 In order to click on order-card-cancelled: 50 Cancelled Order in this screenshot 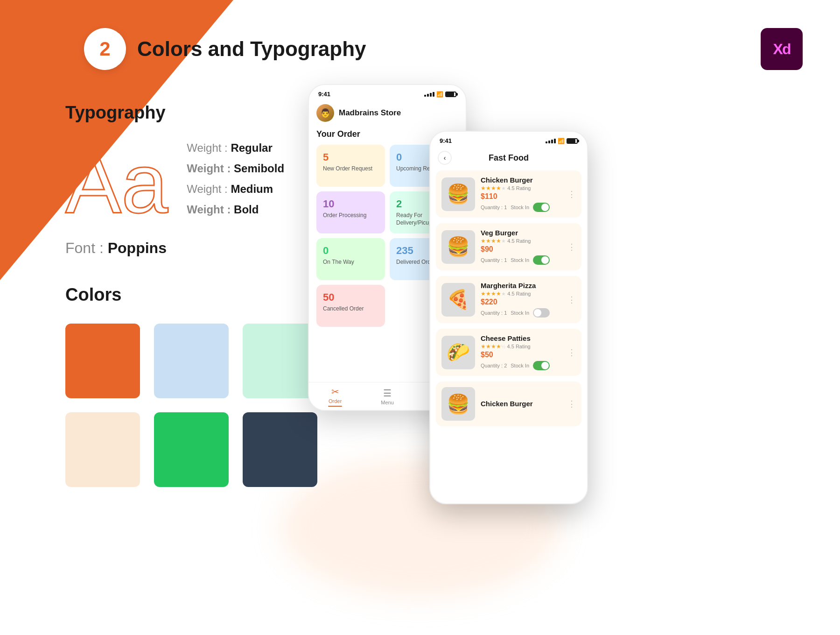, I will do `click(351, 306)`.